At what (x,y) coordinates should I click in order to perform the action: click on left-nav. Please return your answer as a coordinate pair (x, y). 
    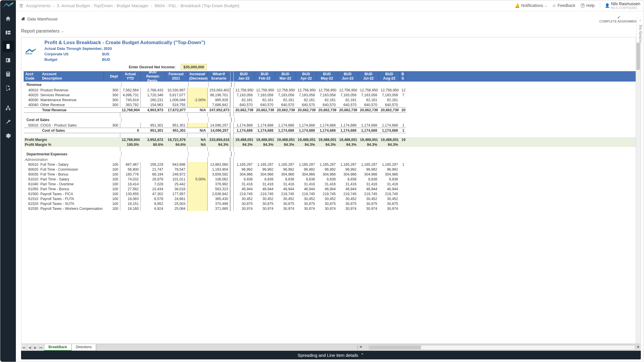
    Looking at the image, I should click on (8, 181).